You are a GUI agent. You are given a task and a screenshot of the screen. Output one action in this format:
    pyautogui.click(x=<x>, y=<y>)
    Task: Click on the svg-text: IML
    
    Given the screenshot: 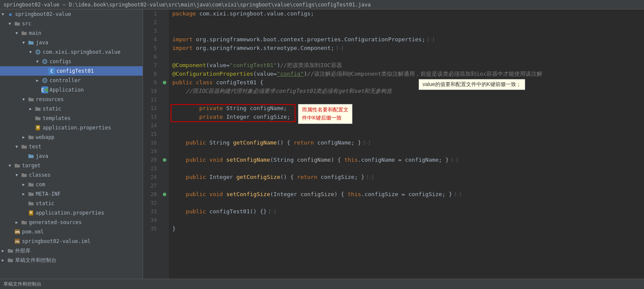 What is the action you would take?
    pyautogui.click(x=17, y=242)
    